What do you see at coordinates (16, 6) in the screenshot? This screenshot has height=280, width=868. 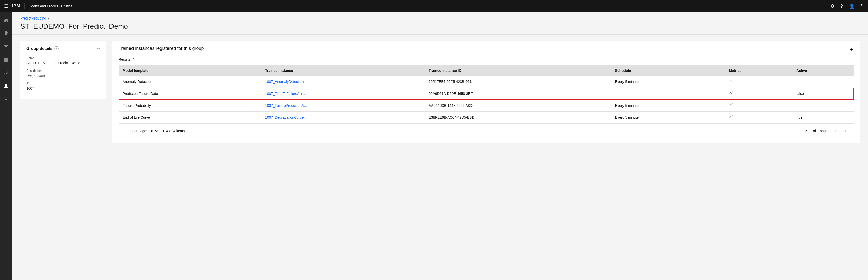 I see `ibm-logo: IBM` at bounding box center [16, 6].